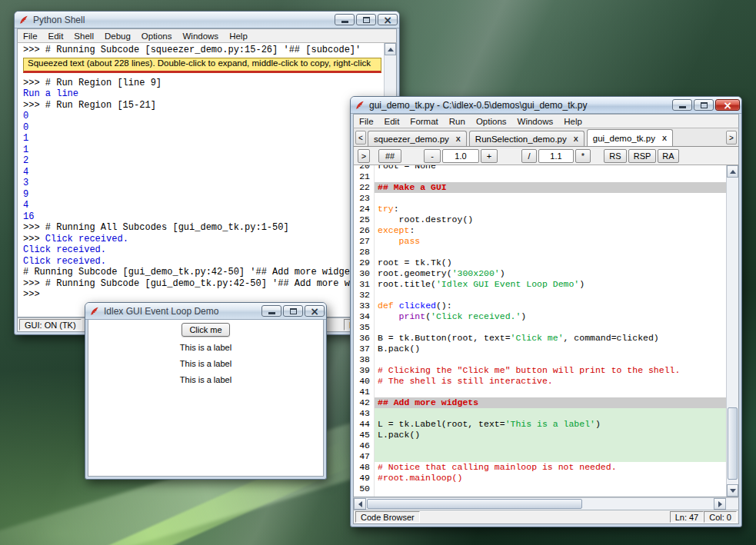 This screenshot has height=545, width=756. I want to click on tab-runselection_demo-py: RunSelection_demo.pyX, so click(527, 138).